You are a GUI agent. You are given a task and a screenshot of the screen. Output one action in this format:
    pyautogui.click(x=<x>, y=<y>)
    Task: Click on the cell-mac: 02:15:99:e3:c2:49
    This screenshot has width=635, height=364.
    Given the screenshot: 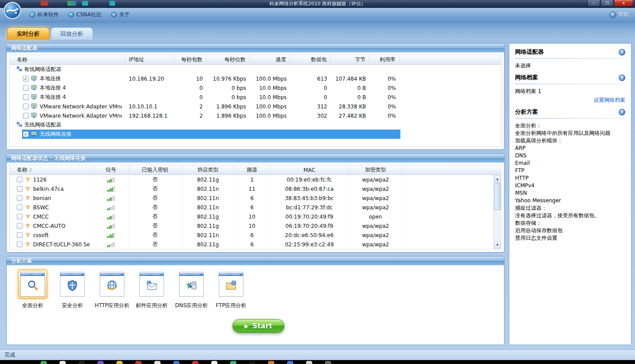 What is the action you would take?
    pyautogui.click(x=310, y=244)
    